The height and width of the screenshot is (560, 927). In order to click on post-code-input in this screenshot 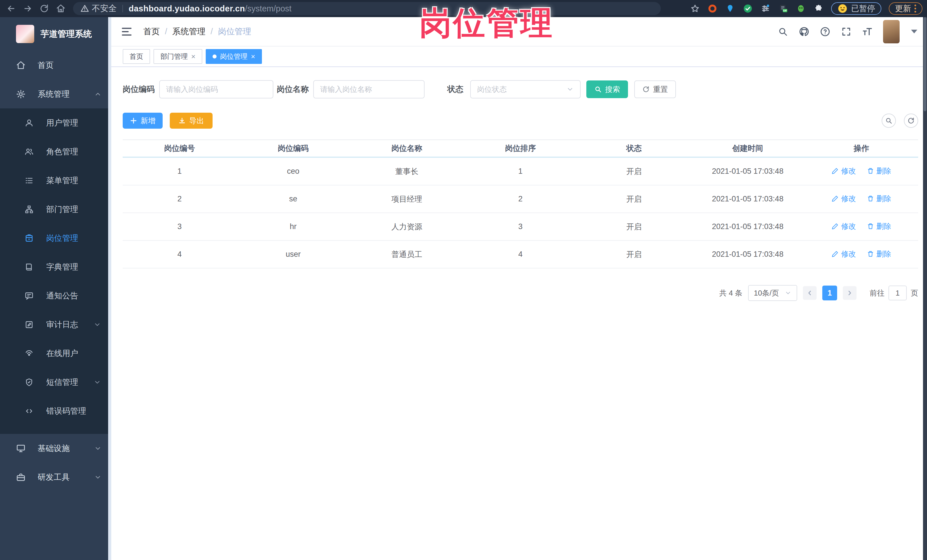, I will do `click(216, 90)`.